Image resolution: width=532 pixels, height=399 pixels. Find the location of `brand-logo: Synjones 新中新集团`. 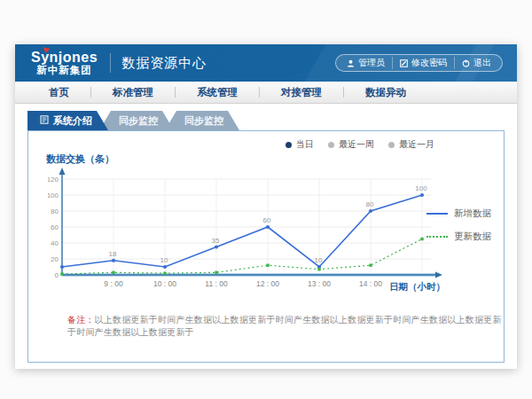

brand-logo: Synjones 新中新集团 is located at coordinates (64, 64).